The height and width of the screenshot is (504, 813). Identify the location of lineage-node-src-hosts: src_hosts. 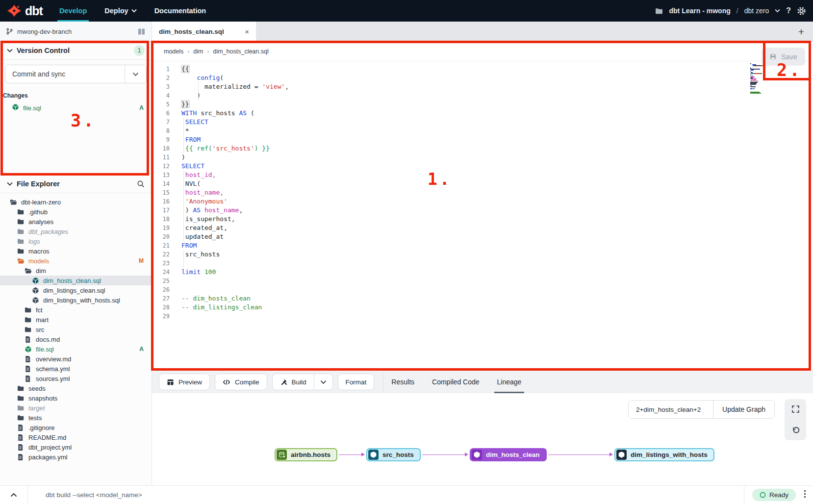
(393, 455).